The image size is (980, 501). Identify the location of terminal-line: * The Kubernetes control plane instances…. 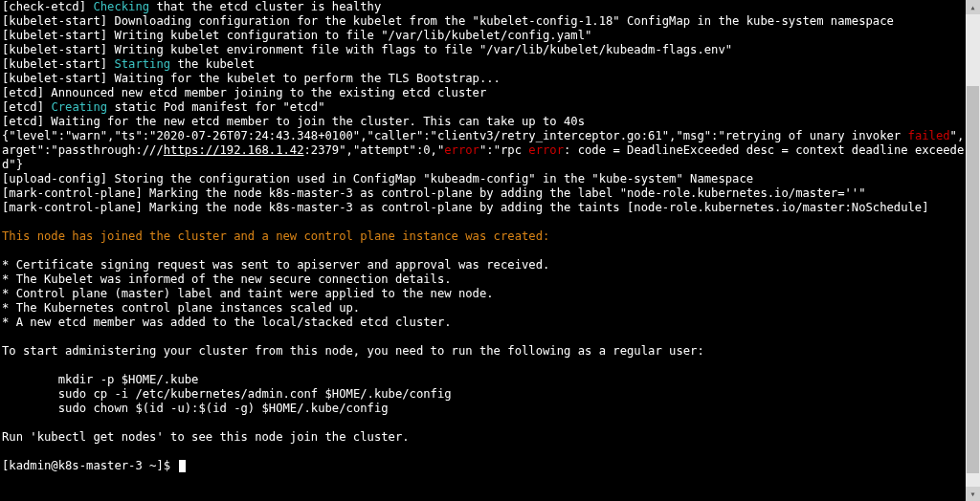
(490, 308).